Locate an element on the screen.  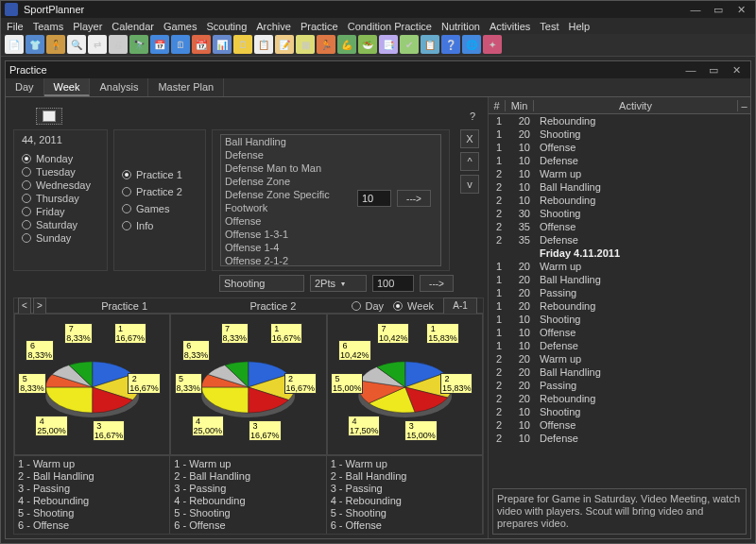
day-tuesday: Tuesday is located at coordinates (60, 172).